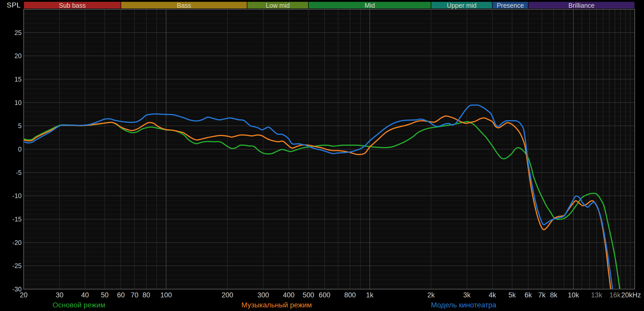 Image resolution: width=644 pixels, height=311 pixels. What do you see at coordinates (18, 103) in the screenshot?
I see `y-tick-label: 10` at bounding box center [18, 103].